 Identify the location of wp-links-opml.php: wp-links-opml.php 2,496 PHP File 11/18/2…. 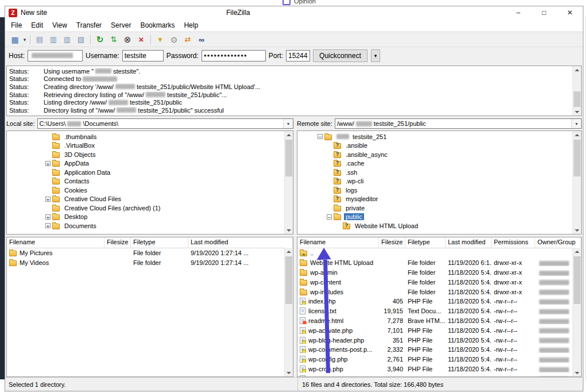
(439, 375).